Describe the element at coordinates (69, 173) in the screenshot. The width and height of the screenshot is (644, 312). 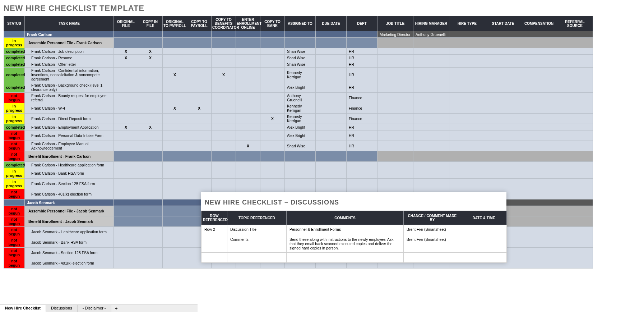
I see `task-cell: Frank Carlson - Bank HSA form` at that location.